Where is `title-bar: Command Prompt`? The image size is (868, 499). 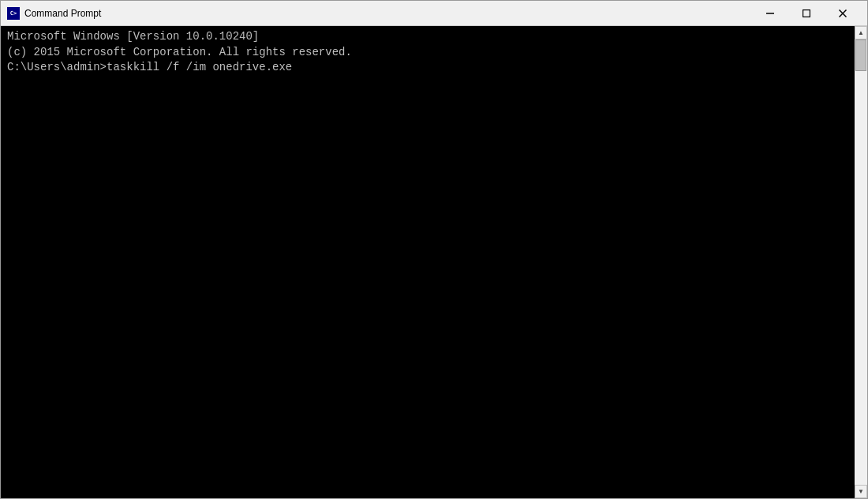 title-bar: Command Prompt is located at coordinates (434, 13).